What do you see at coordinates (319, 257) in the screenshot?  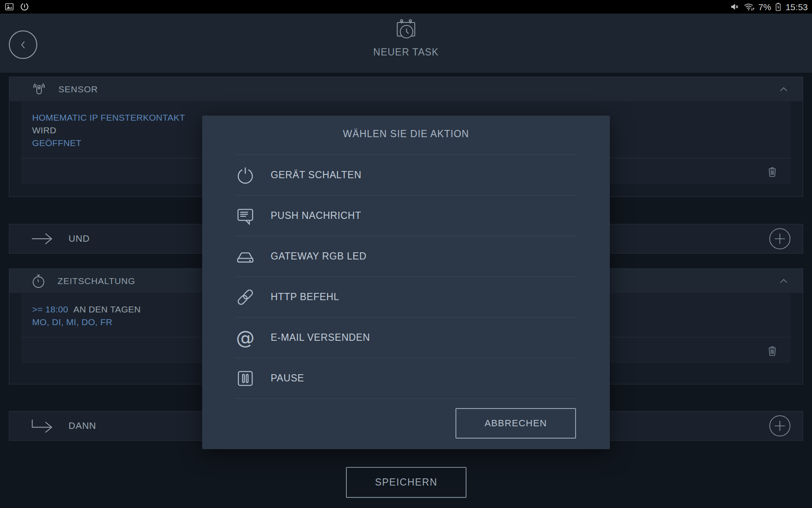 I see `action-label: GATEWAY RGB LED` at bounding box center [319, 257].